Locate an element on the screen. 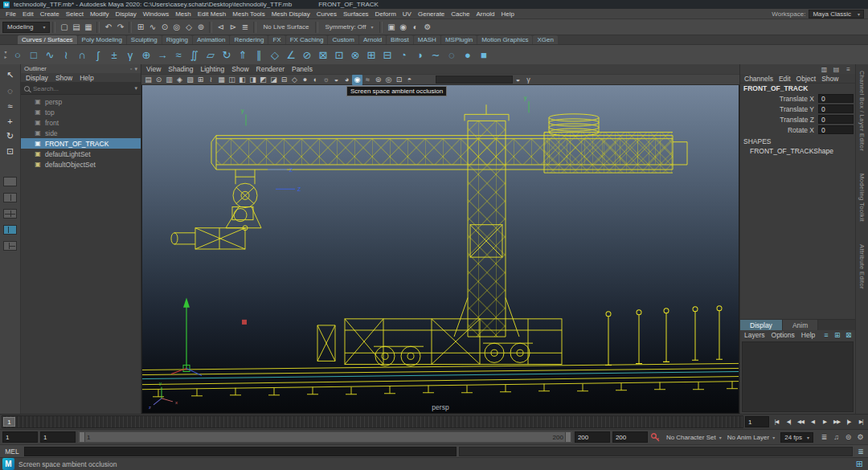 Image resolution: width=868 pixels, height=470 pixels. layout-outliner-persp-button is located at coordinates (10, 230).